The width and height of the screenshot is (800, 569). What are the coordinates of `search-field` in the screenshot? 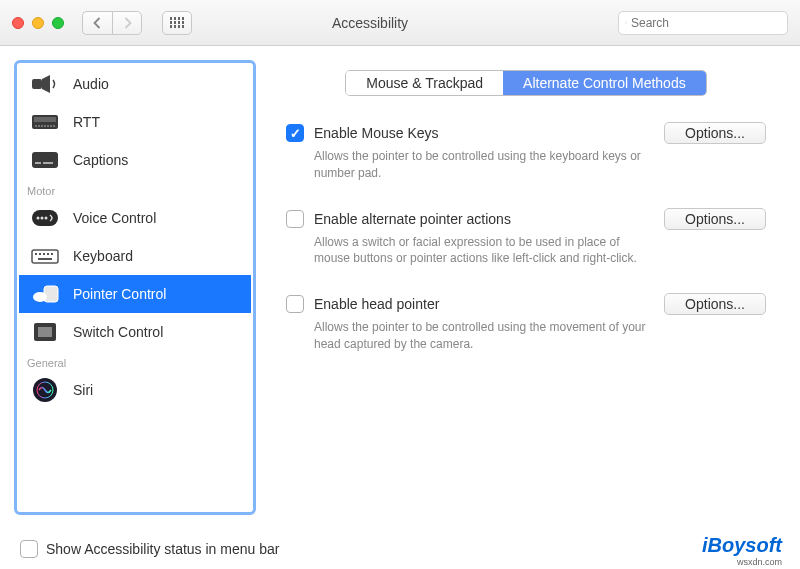 It's located at (703, 23).